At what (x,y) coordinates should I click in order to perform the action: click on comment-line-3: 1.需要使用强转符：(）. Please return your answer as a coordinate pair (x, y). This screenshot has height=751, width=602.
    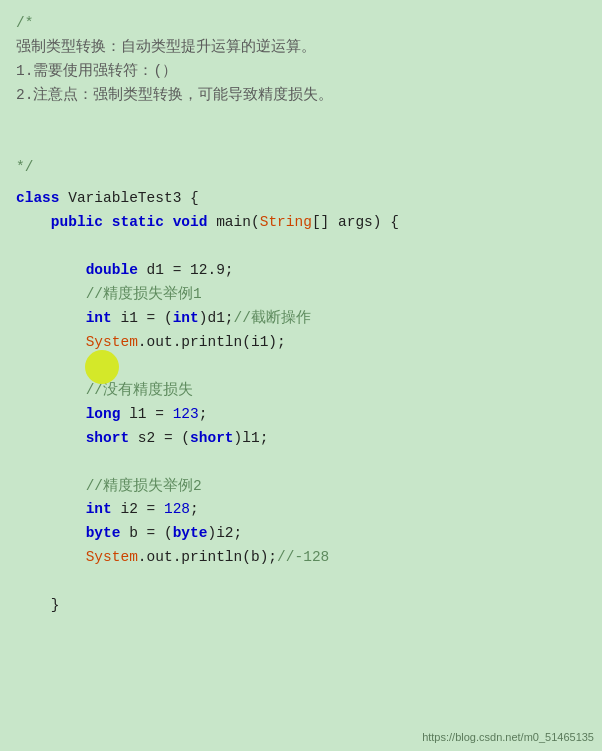
    Looking at the image, I should click on (301, 72).